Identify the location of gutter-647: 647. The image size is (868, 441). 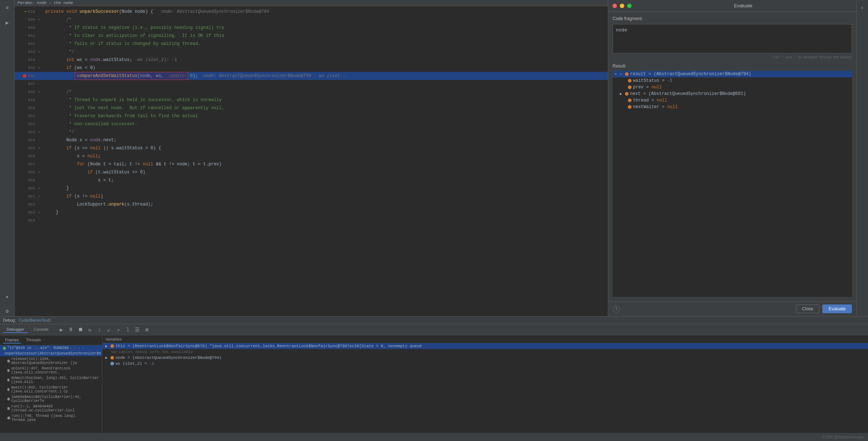
(29, 84).